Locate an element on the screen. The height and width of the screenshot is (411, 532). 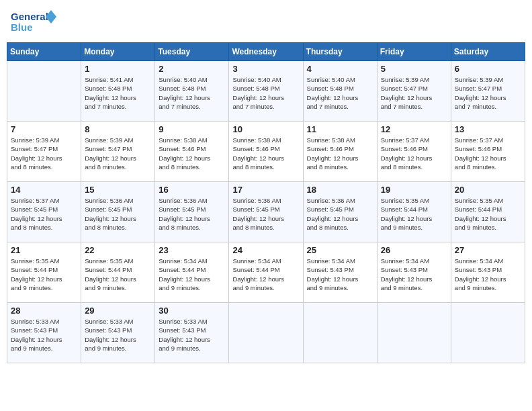
day-cell: 5Sunrise: 5:39 AM Sunset: 5:47 PM Daylig… is located at coordinates (414, 91).